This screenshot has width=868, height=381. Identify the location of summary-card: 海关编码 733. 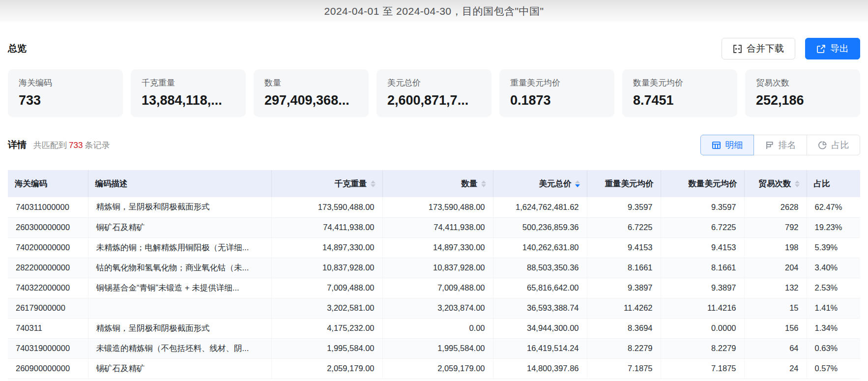
(65, 93).